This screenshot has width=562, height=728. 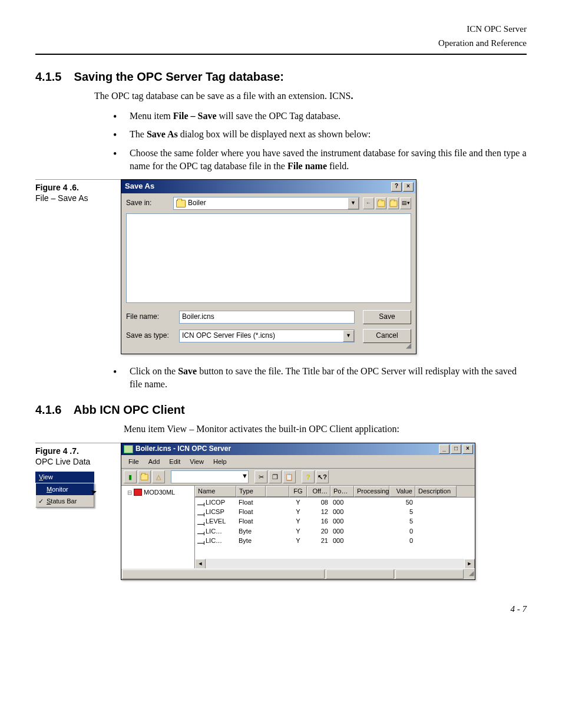 I want to click on cut-icon: ✂, so click(x=261, y=477).